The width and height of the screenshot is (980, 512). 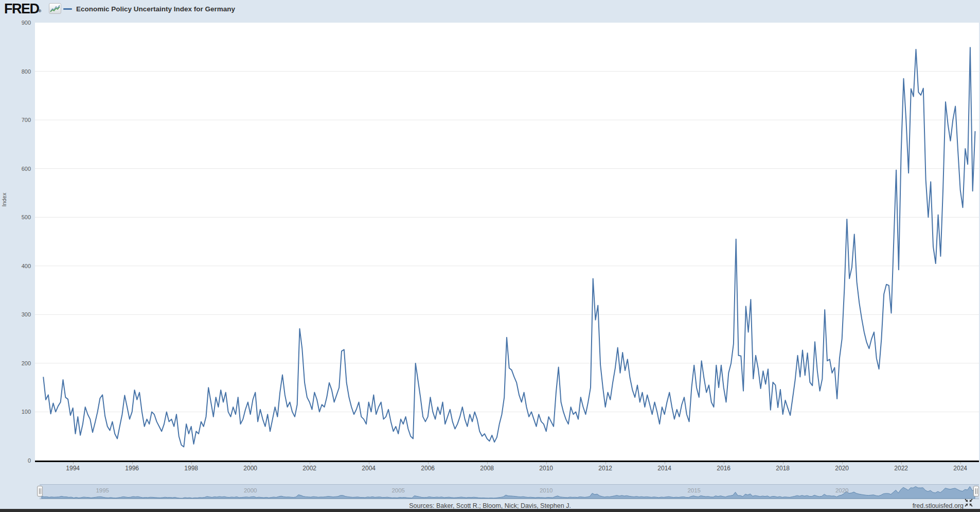 What do you see at coordinates (490, 510) in the screenshot?
I see `bottom-dark-bar` at bounding box center [490, 510].